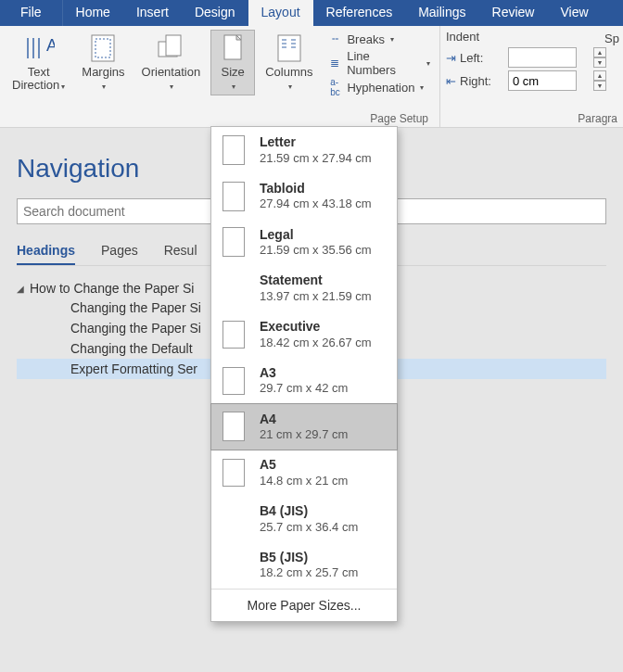 The image size is (623, 672). What do you see at coordinates (93, 13) in the screenshot?
I see `tab-home: Home` at bounding box center [93, 13].